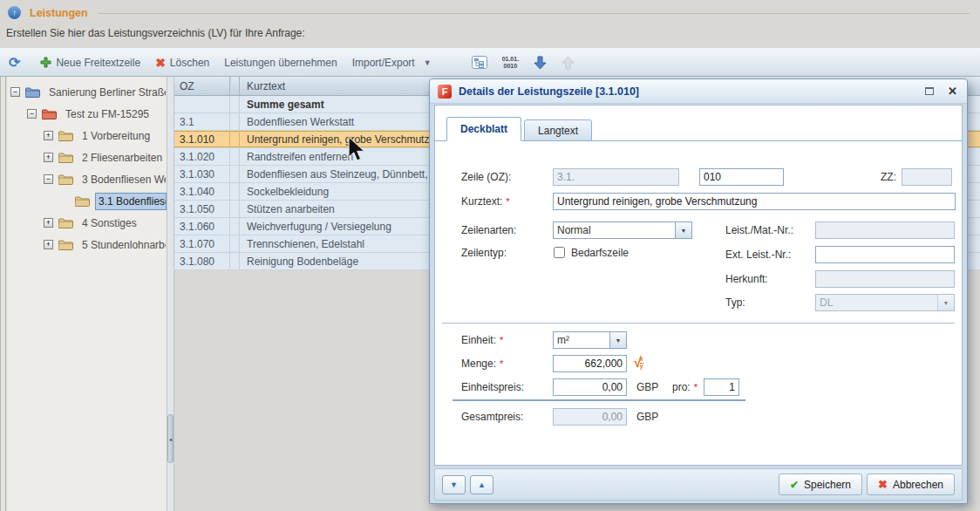 This screenshot has height=511, width=980. Describe the element at coordinates (87, 201) in the screenshot. I see `tree-item: −3.1 Bodenfliese` at that location.